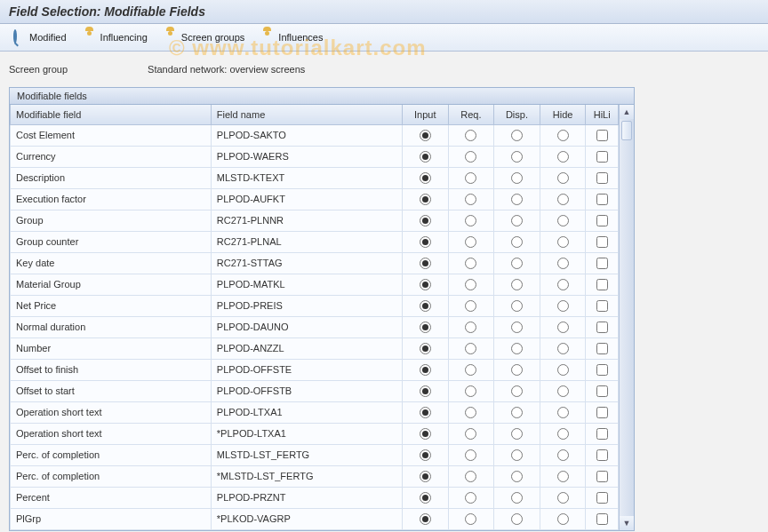 The height and width of the screenshot is (532, 768). I want to click on scroll-thumb, so click(627, 131).